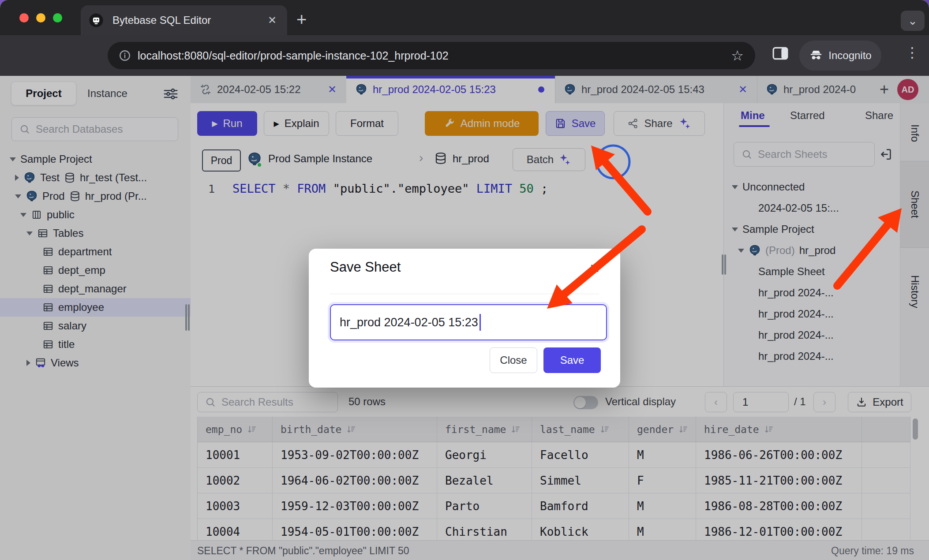 This screenshot has width=929, height=560. What do you see at coordinates (267, 402) in the screenshot?
I see `search-results-input: Search Results` at bounding box center [267, 402].